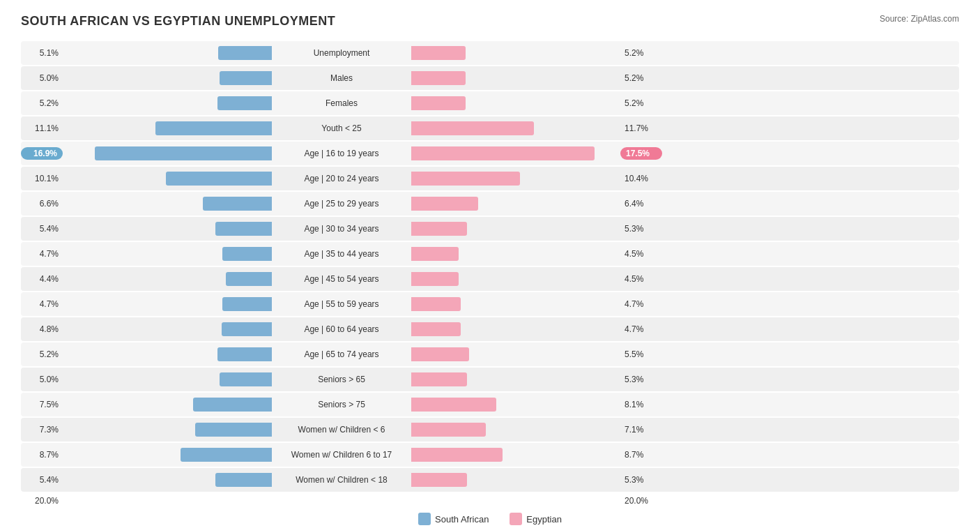 The image size is (980, 528). What do you see at coordinates (42, 179) in the screenshot?
I see `left-value: 10.1%` at bounding box center [42, 179].